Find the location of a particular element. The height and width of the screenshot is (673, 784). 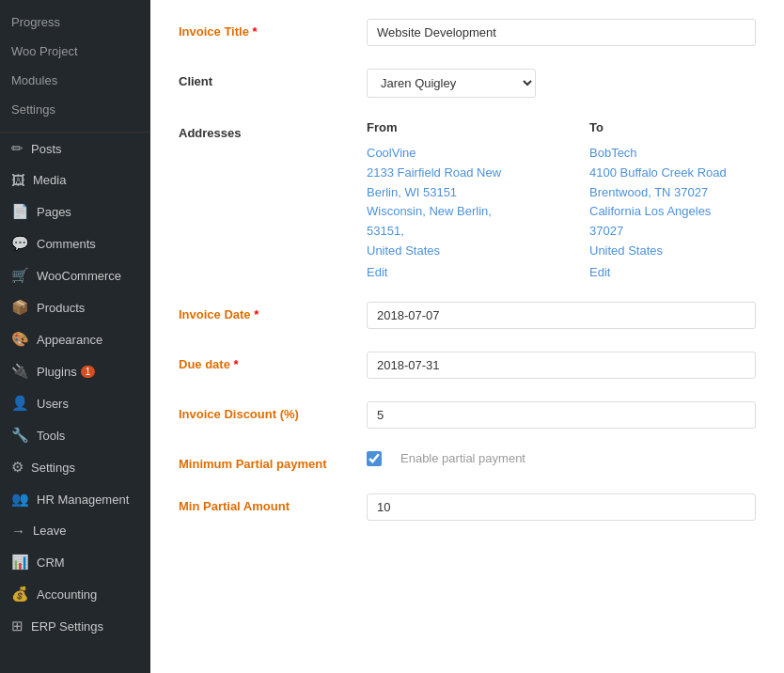

tools-icon: 🔧 is located at coordinates (21, 435).